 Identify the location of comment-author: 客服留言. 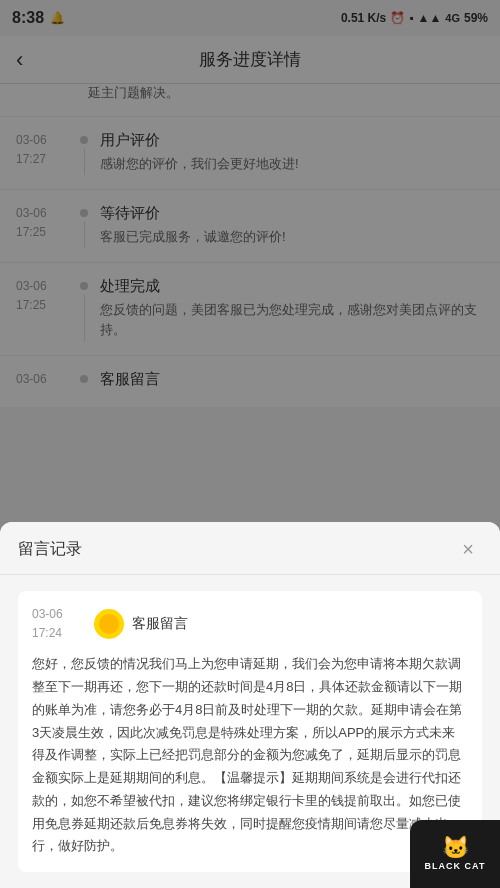
(160, 624).